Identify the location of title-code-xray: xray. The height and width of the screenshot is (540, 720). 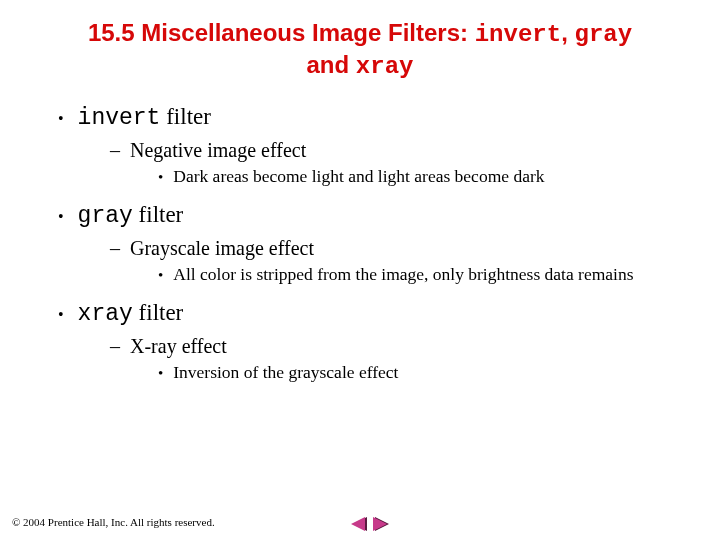
(385, 66).